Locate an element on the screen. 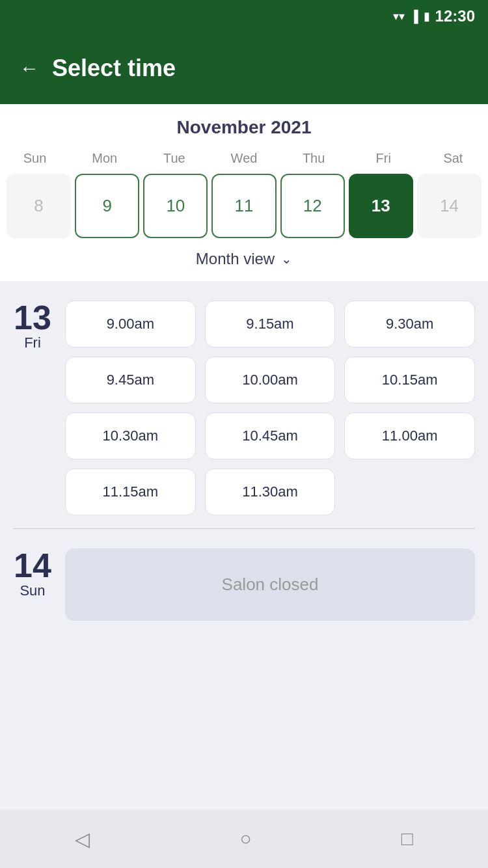 The image size is (488, 868). signal-icon: ▐ is located at coordinates (414, 17).